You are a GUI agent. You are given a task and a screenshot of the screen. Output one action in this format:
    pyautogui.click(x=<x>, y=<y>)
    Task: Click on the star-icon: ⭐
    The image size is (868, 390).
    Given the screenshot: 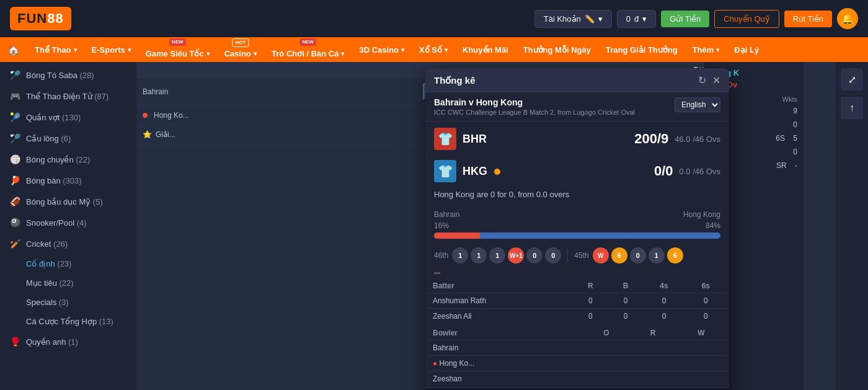 What is the action you would take?
    pyautogui.click(x=148, y=135)
    